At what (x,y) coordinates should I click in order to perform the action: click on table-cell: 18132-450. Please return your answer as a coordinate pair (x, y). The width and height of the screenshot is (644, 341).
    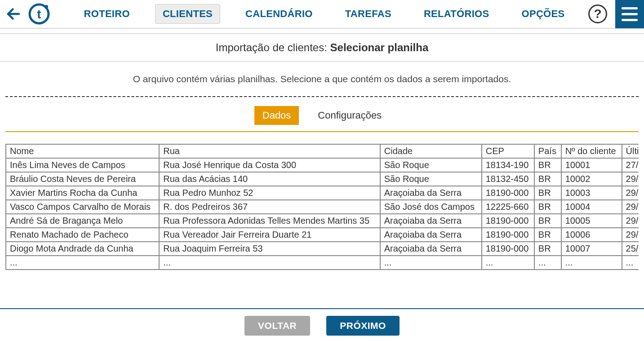
    Looking at the image, I should click on (508, 179).